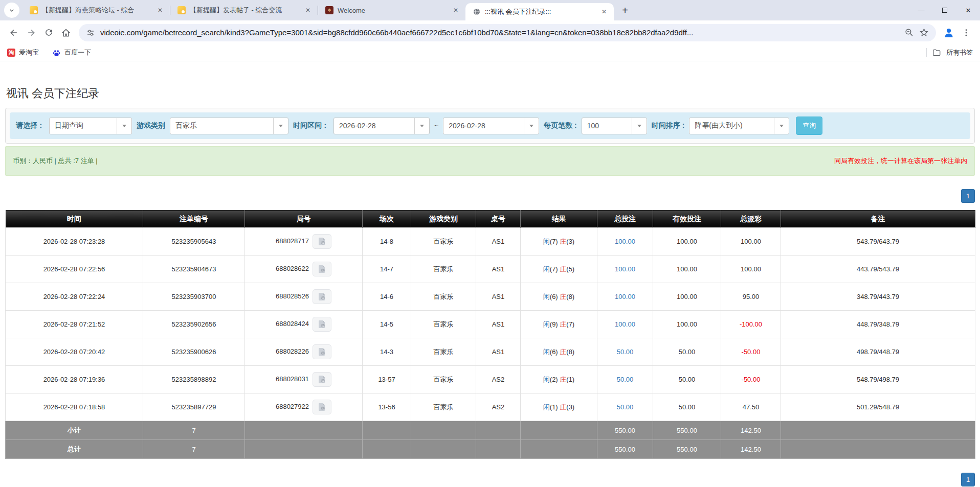 The image size is (980, 487). Describe the element at coordinates (12, 10) in the screenshot. I see `tab-search-button` at that location.